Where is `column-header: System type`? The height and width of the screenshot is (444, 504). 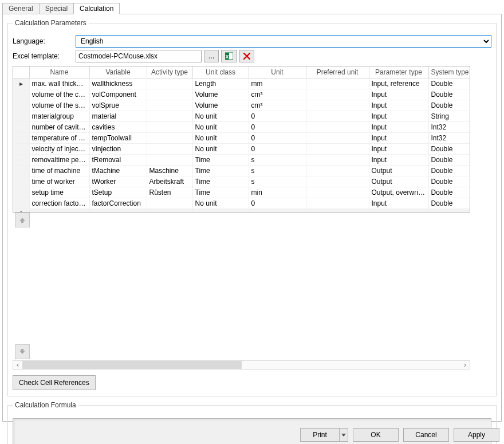
column-header: System type is located at coordinates (449, 72).